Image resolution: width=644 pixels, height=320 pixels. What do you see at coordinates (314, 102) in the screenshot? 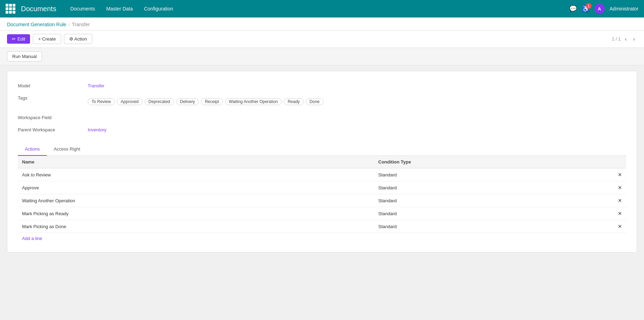
I see `tag: Done` at bounding box center [314, 102].